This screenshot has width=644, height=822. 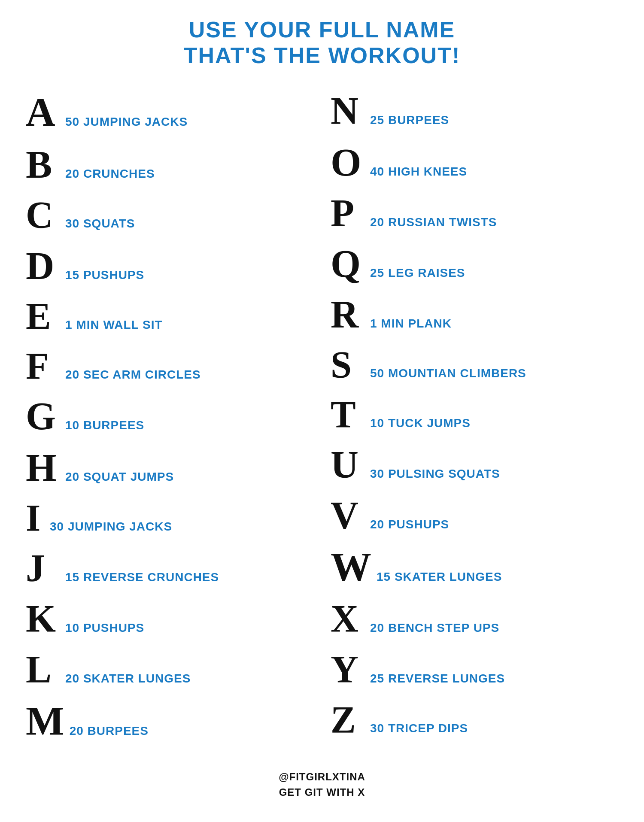 What do you see at coordinates (474, 315) in the screenshot?
I see `list-item: R 1 MIN PLANK` at bounding box center [474, 315].